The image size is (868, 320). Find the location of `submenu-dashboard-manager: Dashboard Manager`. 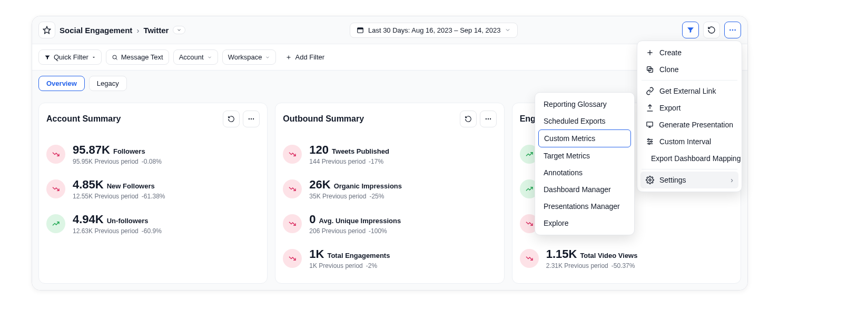

submenu-dashboard-manager: Dashboard Manager is located at coordinates (585, 189).